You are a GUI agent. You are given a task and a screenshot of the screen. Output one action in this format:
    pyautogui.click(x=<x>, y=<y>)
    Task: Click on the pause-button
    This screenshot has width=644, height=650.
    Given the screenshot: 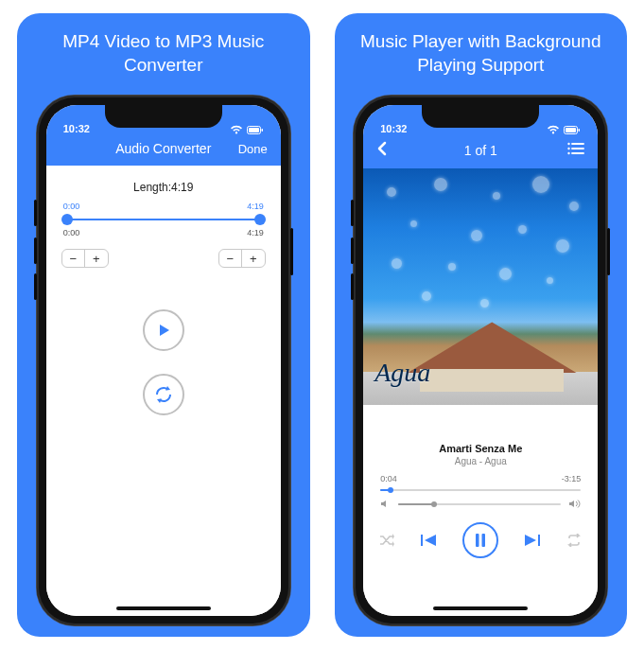 What is the action you would take?
    pyautogui.click(x=480, y=540)
    